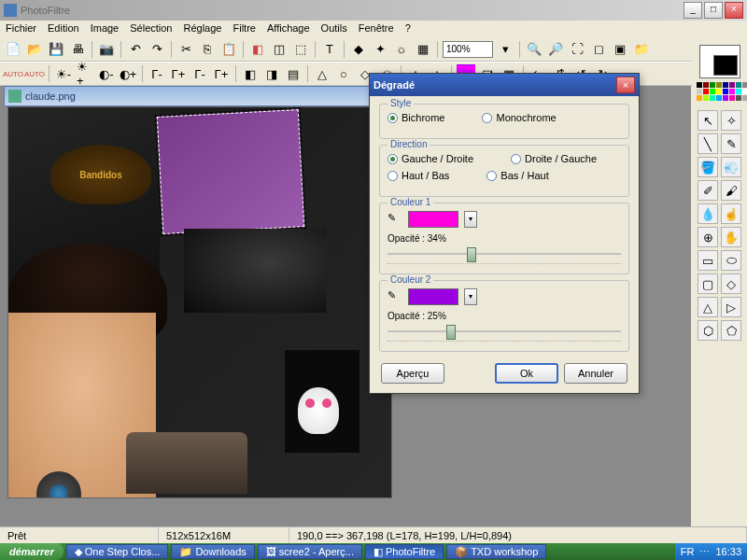  Describe the element at coordinates (207, 49) in the screenshot. I see `copy-icon: ⎘` at that location.